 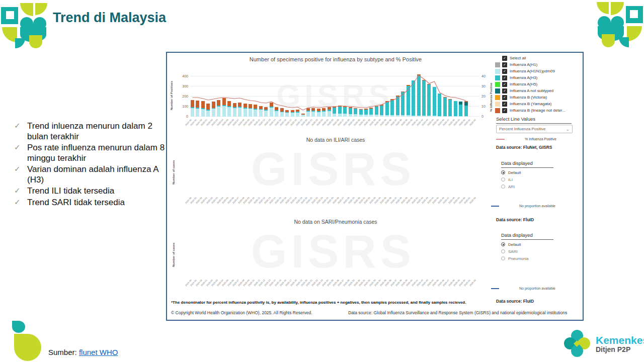 What do you see at coordinates (524, 147) in the screenshot?
I see `data-source-flunet: Data source: FluNet, GISRS` at bounding box center [524, 147].